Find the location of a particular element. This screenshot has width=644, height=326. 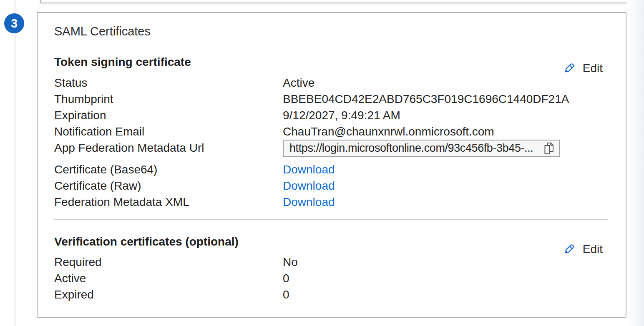

row-value: 9/12/2027, 9:49:21 AM is located at coordinates (445, 115).